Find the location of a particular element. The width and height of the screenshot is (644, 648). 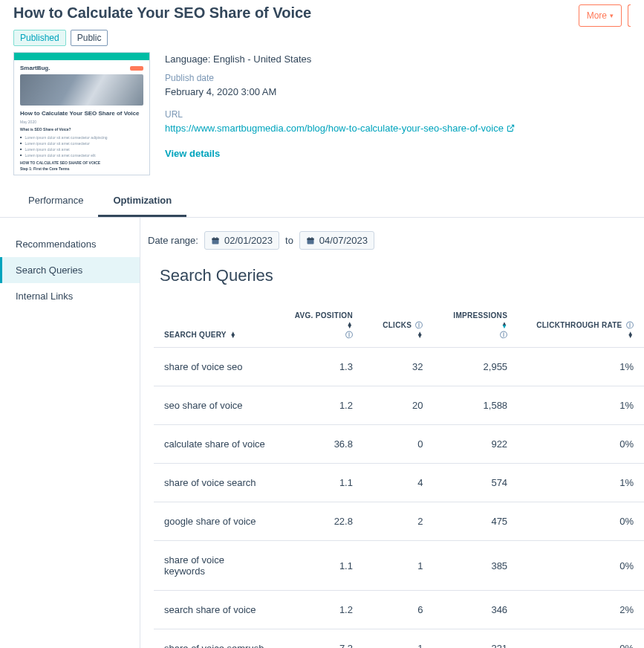

cell-impressions: 574 is located at coordinates (476, 483).